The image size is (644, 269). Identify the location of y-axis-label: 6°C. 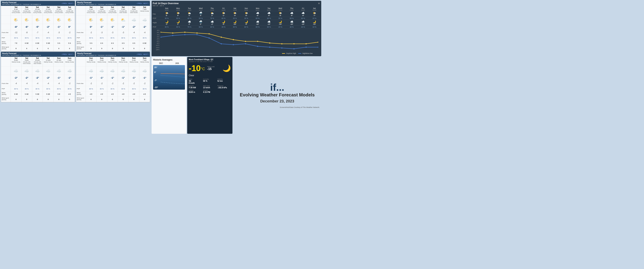
(156, 33).